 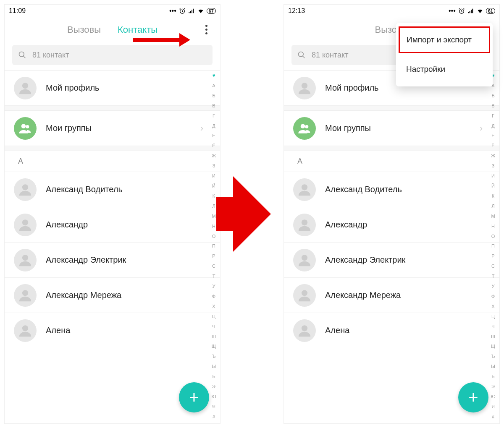 I want to click on heart-icon: ♥, so click(x=213, y=76).